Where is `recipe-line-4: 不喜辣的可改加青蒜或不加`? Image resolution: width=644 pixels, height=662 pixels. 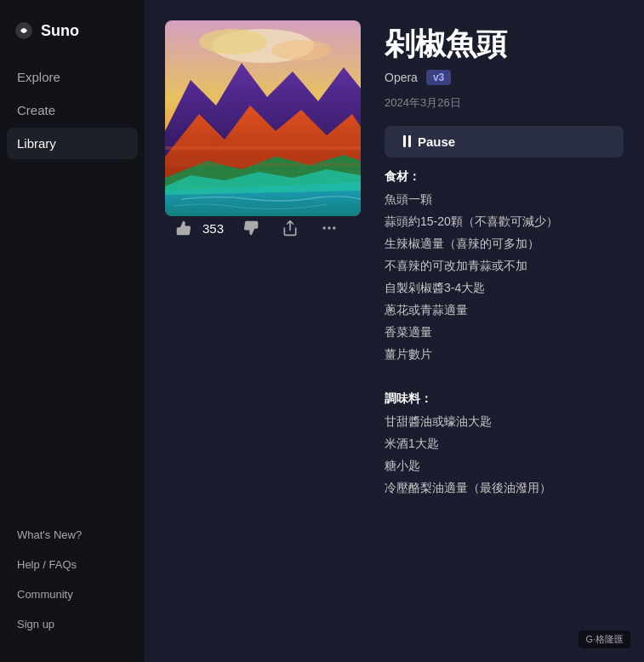
recipe-line-4: 不喜辣的可改加青蒜或不加 is located at coordinates (504, 266).